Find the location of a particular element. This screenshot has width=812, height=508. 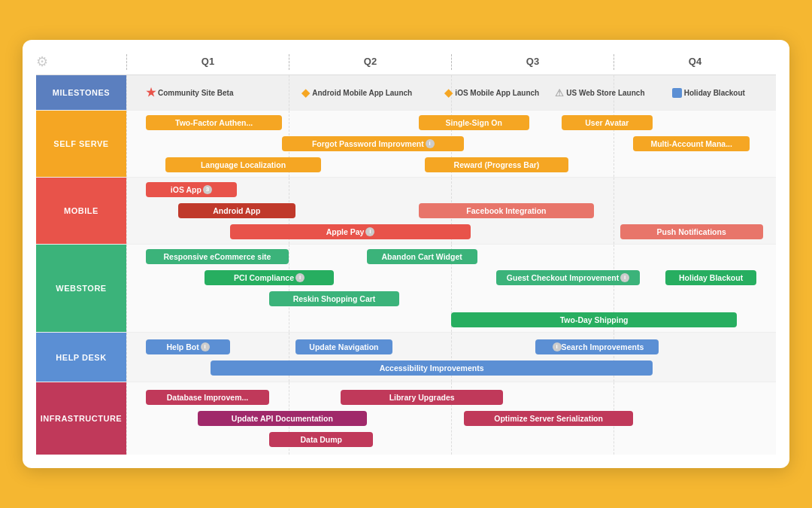

milestones-section: MILESTONES ★ Community Site Beta is located at coordinates (406, 93).